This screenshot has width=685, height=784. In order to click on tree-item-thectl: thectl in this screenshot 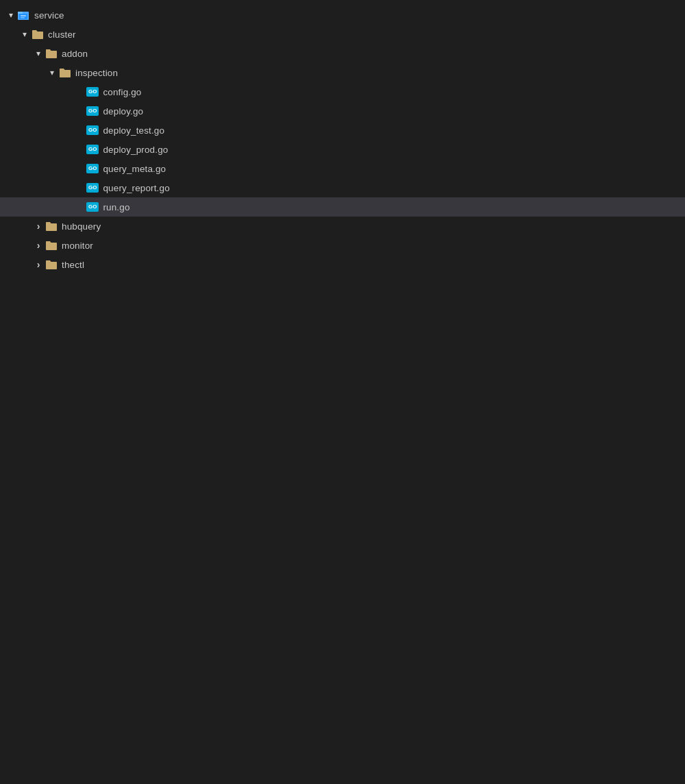, I will do `click(342, 265)`.